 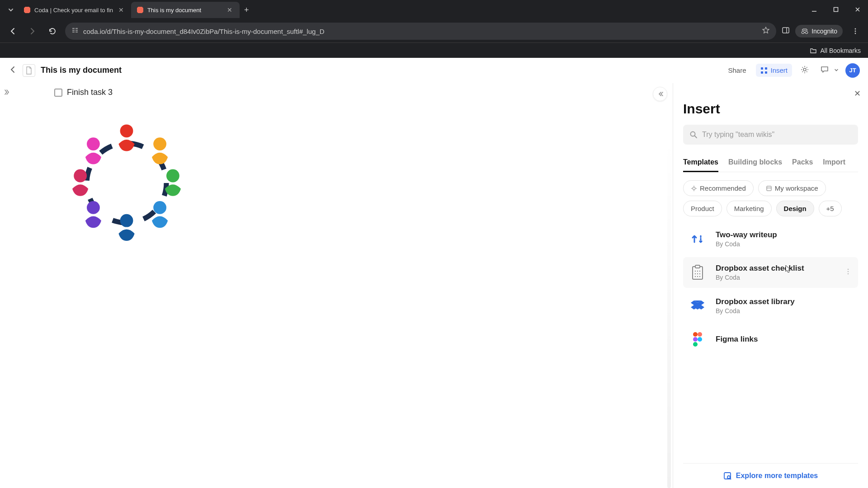 What do you see at coordinates (11, 10) in the screenshot?
I see `tab-search-dropdown` at bounding box center [11, 10].